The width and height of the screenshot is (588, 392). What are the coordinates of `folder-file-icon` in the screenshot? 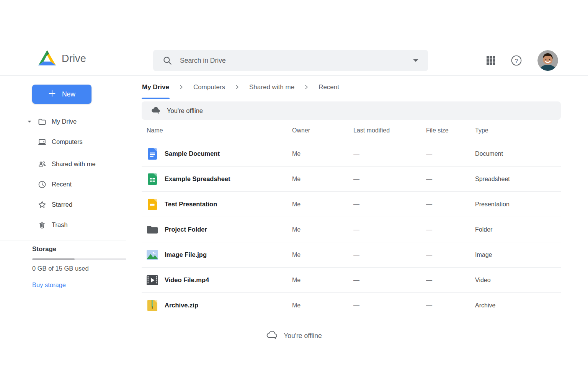 It's located at (152, 230).